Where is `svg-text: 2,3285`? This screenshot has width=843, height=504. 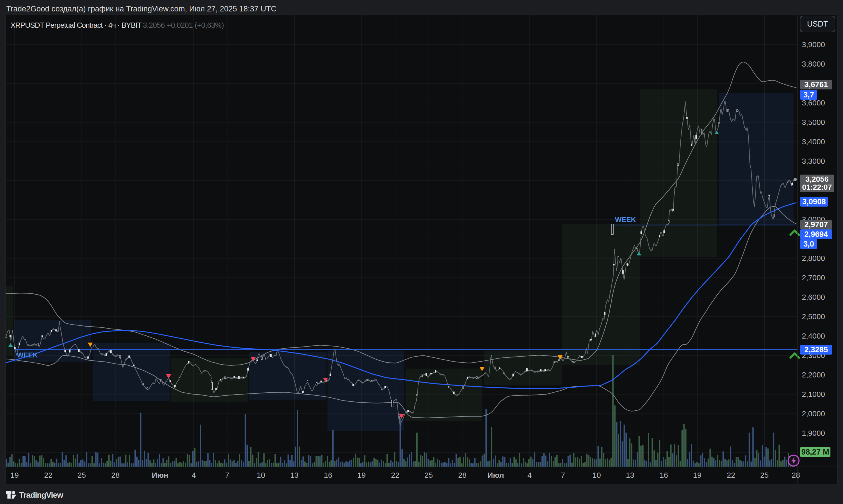
svg-text: 2,3285 is located at coordinates (816, 350).